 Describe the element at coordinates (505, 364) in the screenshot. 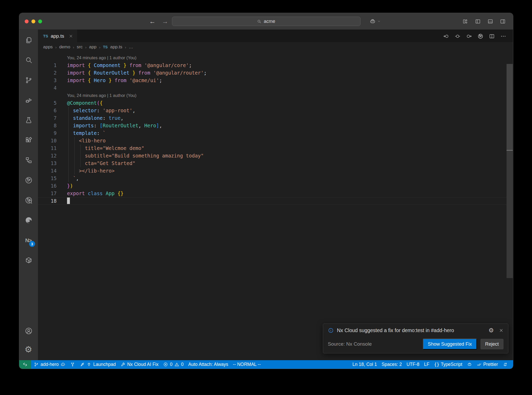

I see `notifications-item` at that location.